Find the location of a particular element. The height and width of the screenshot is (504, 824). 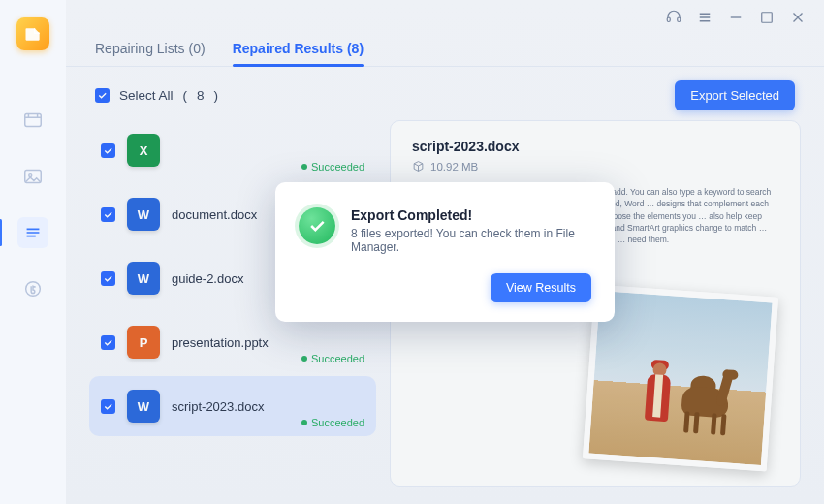

dialog-title: Export Completed! is located at coordinates (471, 215).